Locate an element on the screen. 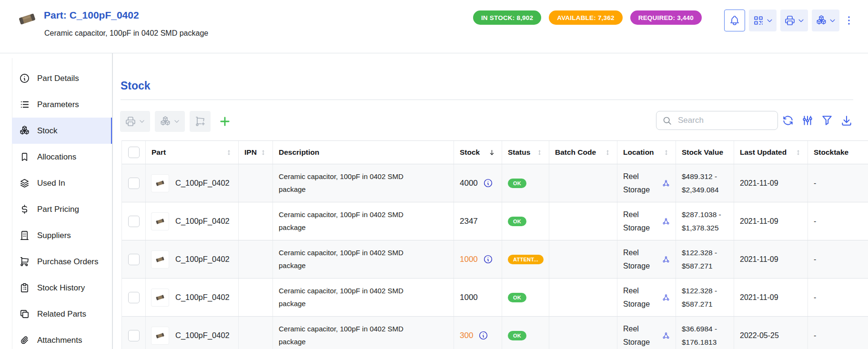  copy-icon is located at coordinates (25, 314).